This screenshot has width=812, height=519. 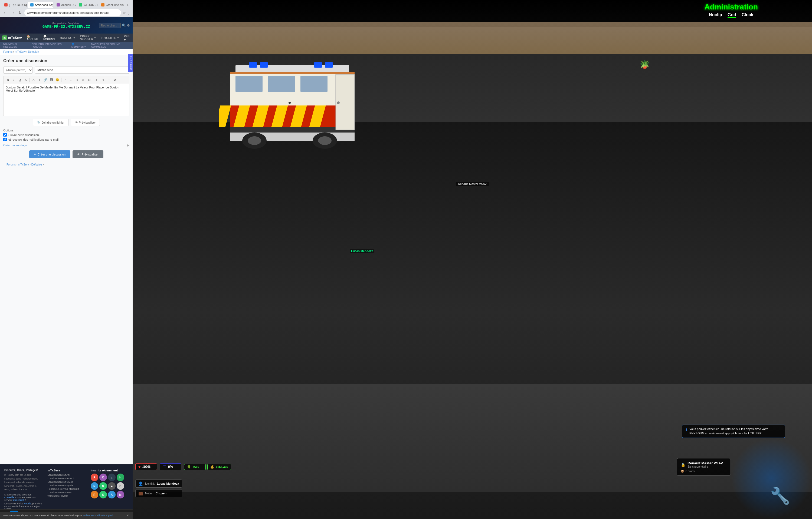 What do you see at coordinates (98, 516) in the screenshot?
I see `cookie-push-link: activer les notifications push` at bounding box center [98, 516].